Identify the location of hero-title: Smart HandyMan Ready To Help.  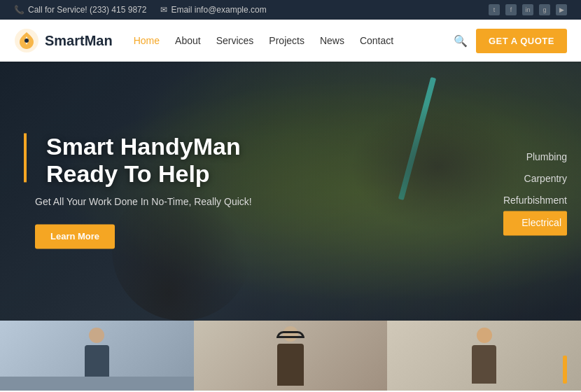
(149, 160).